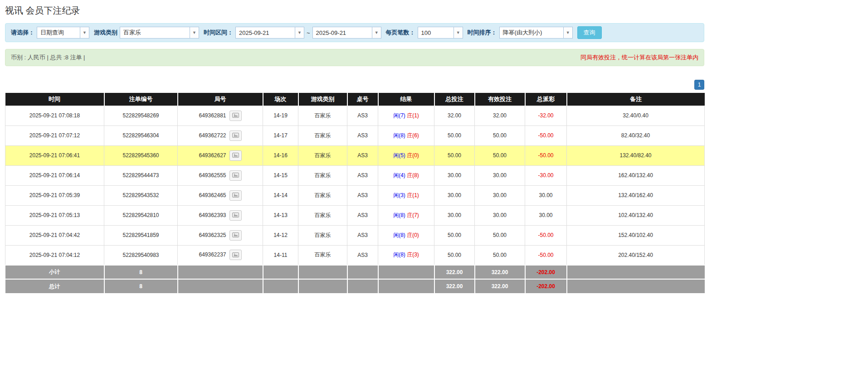  What do you see at coordinates (220, 135) in the screenshot?
I see `cell-round-id: 649362722` at bounding box center [220, 135].